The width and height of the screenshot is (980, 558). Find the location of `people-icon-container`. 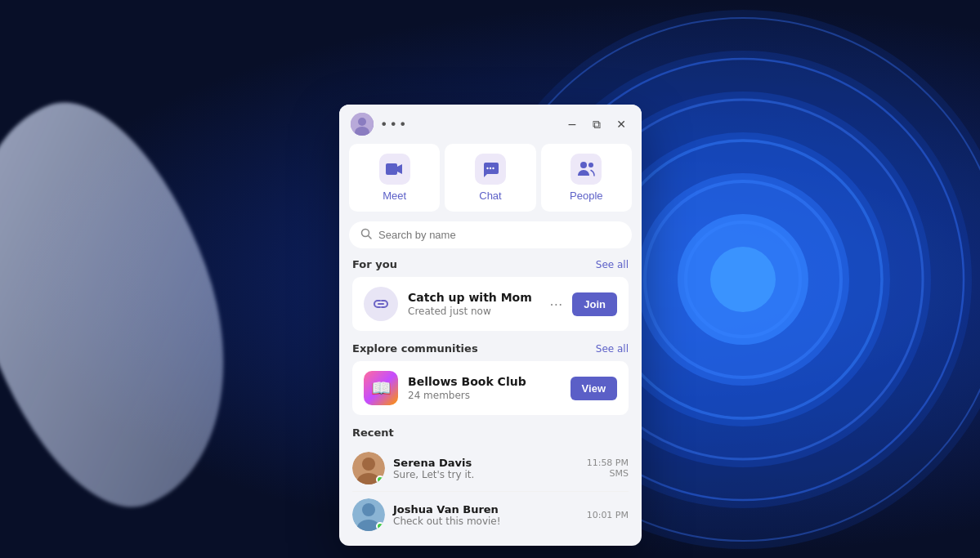

people-icon-container is located at coordinates (586, 169).